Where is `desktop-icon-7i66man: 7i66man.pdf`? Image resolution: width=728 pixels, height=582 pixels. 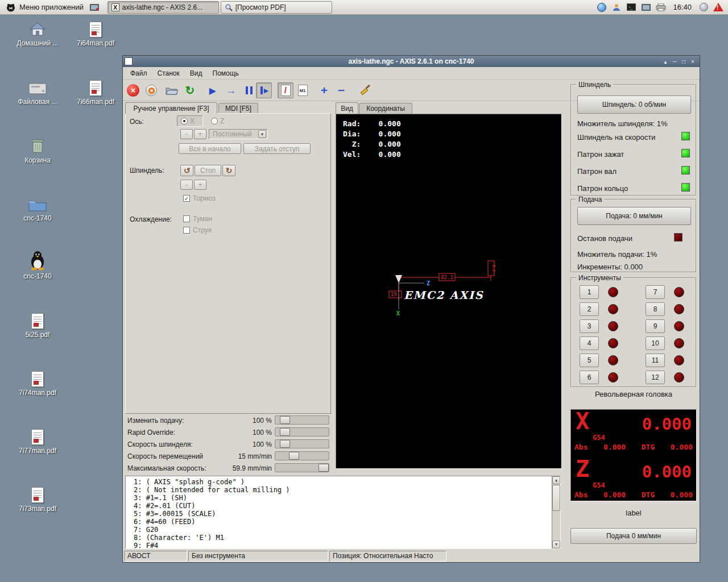
desktop-icon-7i66man: 7i66man.pdf is located at coordinates (96, 91).